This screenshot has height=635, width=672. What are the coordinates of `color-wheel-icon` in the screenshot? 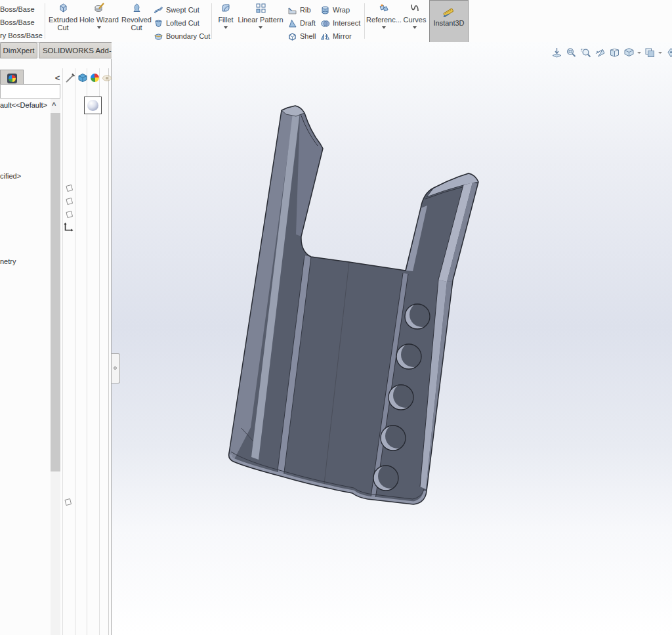 It's located at (94, 77).